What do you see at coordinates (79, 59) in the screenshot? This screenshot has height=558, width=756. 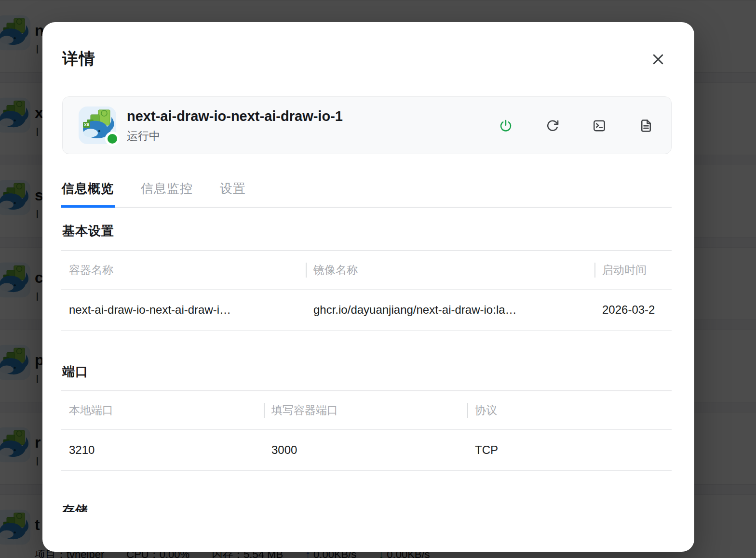 I see `modal-title: 详情` at bounding box center [79, 59].